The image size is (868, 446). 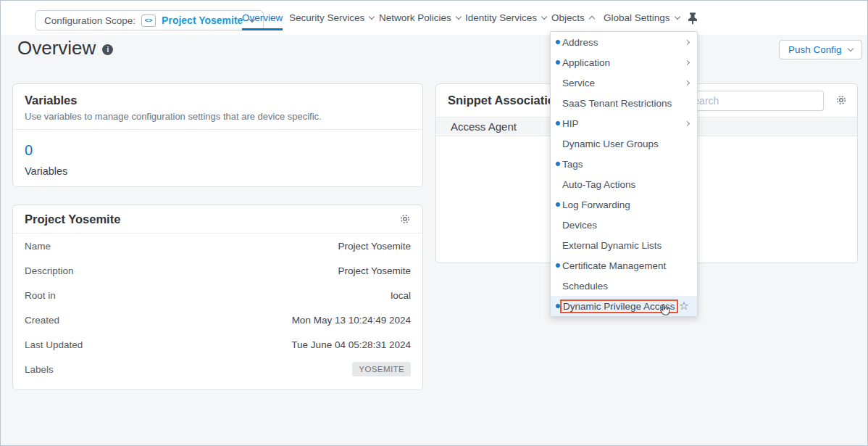 I want to click on menu-item-dynamic-privilege-access: Dynamic Privilege Access ☆, so click(x=624, y=306).